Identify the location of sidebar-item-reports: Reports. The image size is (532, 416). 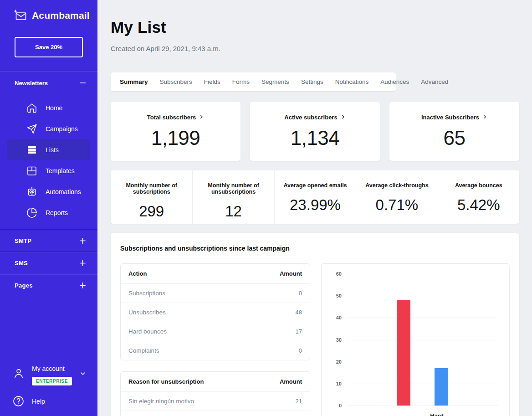
(49, 213).